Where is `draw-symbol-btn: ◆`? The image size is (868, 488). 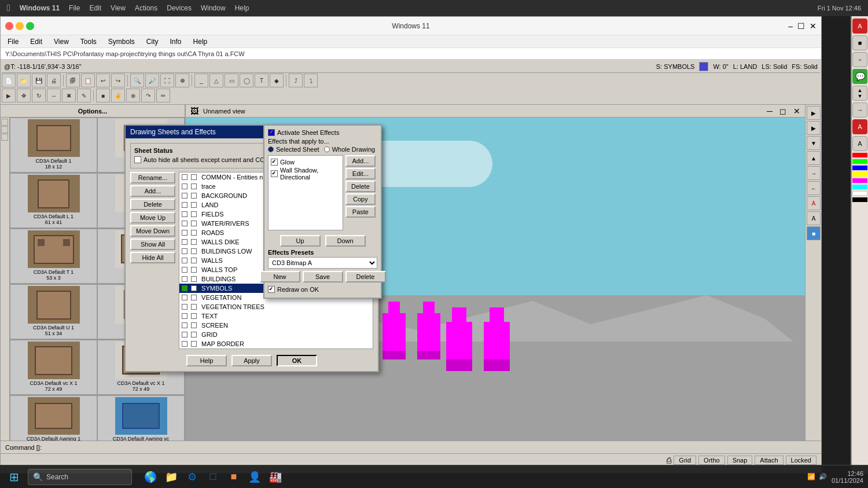
draw-symbol-btn: ◆ is located at coordinates (277, 80).